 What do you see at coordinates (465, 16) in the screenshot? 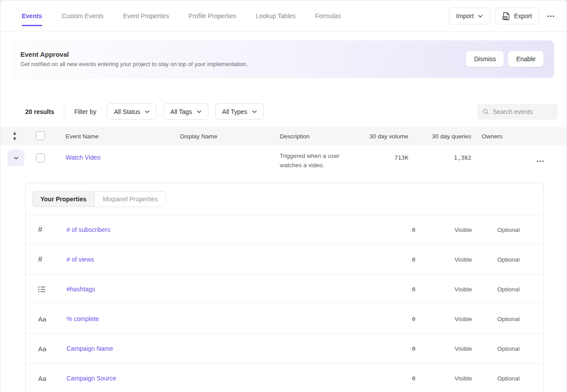
I see `import-button-label: Import` at bounding box center [465, 16].